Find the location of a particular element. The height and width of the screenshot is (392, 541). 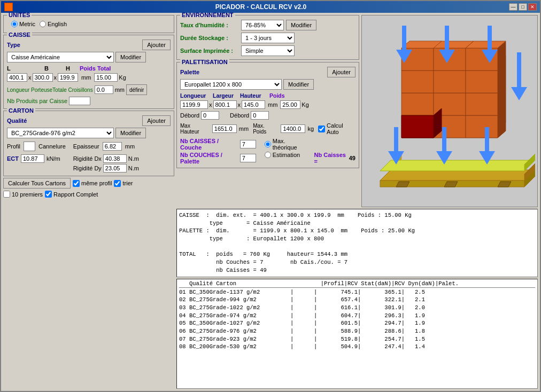

pall-lar-label: Largeur is located at coordinates (225, 96).